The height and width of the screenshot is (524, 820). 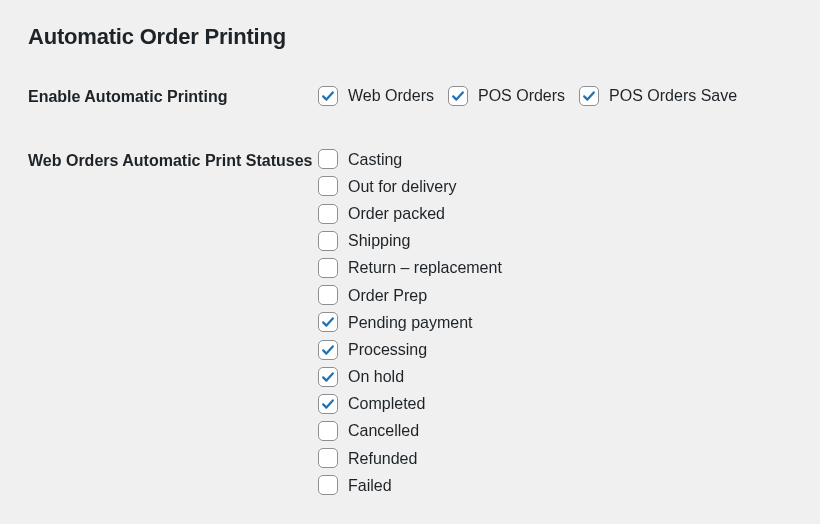 What do you see at coordinates (173, 96) in the screenshot?
I see `enable-automatic-printing-label: Enable Automatic Printing` at bounding box center [173, 96].